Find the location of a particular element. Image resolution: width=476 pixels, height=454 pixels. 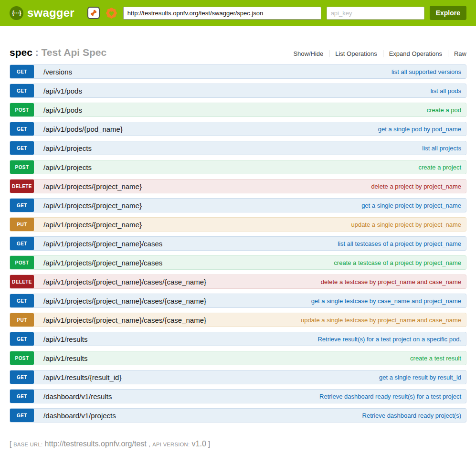

endpoint-summary-link: update a single project by project_name is located at coordinates (409, 224).